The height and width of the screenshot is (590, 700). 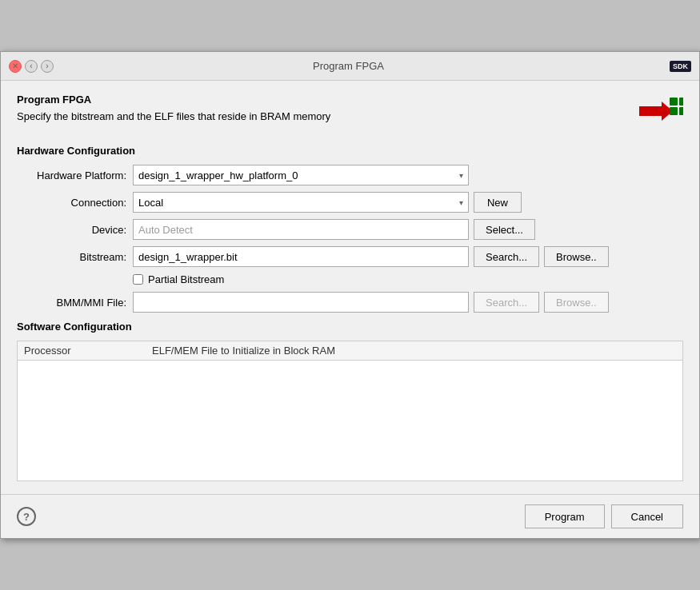 I want to click on select-button: Select..., so click(x=504, y=229).